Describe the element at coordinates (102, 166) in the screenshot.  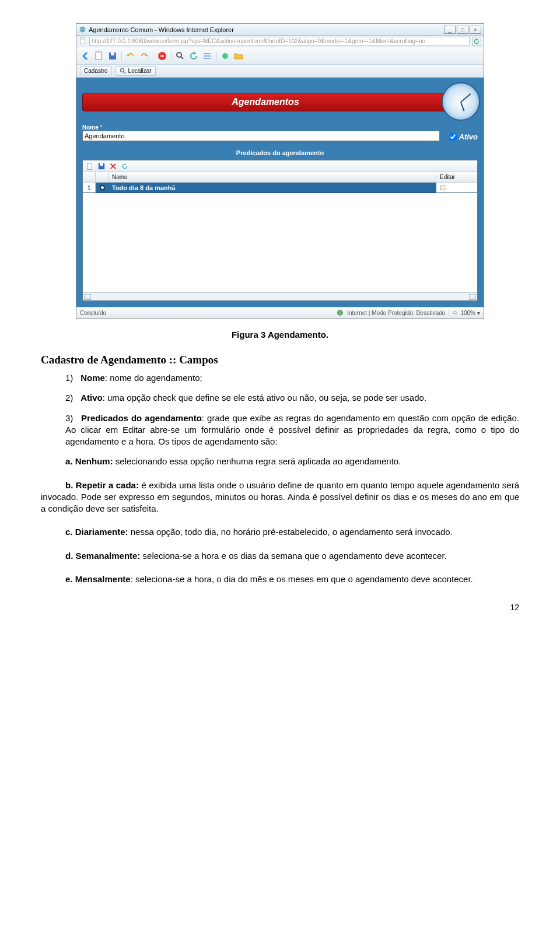
I see `grid-save-icon` at that location.